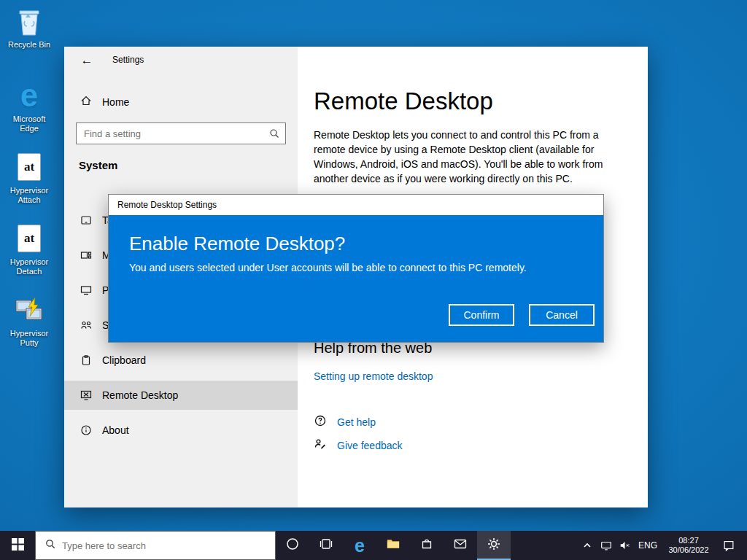  What do you see at coordinates (460, 545) in the screenshot?
I see `mail-button` at bounding box center [460, 545].